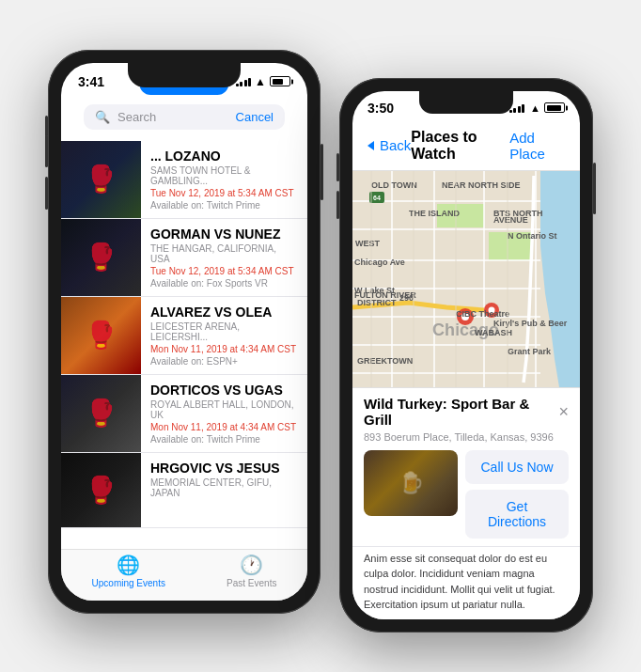  I want to click on upcoming-label: Upcoming Events, so click(129, 583).